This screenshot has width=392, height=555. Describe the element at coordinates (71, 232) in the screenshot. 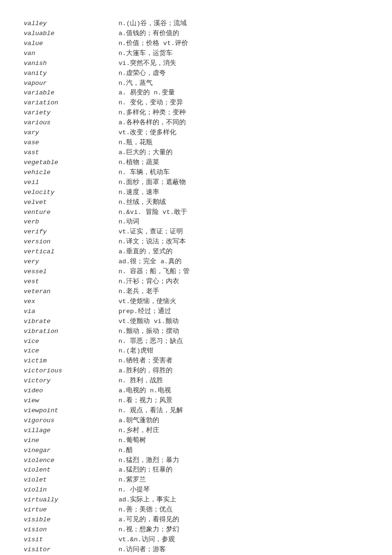

I see `vocab-word: verify` at that location.